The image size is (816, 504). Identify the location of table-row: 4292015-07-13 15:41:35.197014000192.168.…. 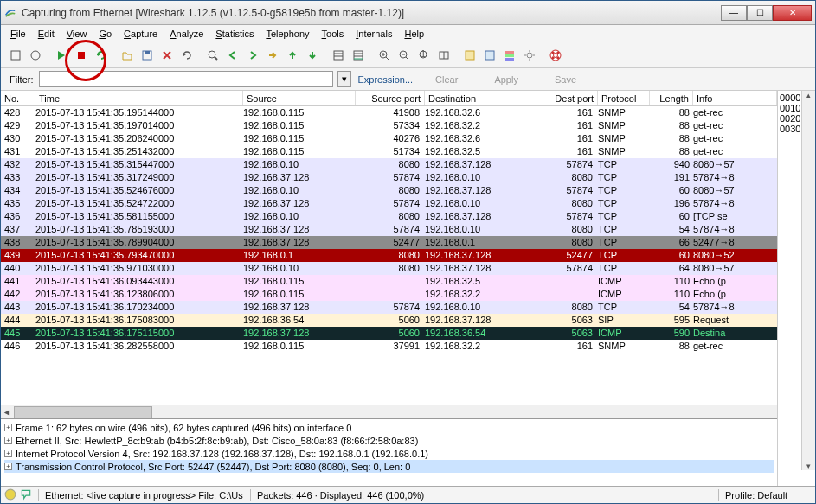
(389, 126).